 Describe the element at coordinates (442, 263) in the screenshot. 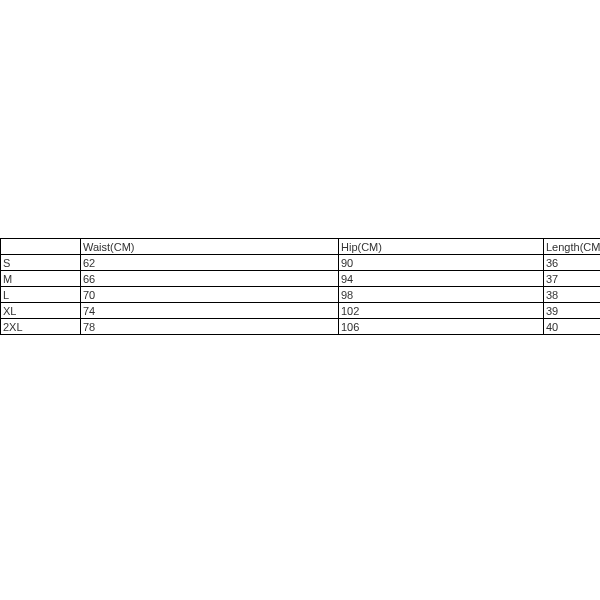

I see `cell-hip: 90` at that location.